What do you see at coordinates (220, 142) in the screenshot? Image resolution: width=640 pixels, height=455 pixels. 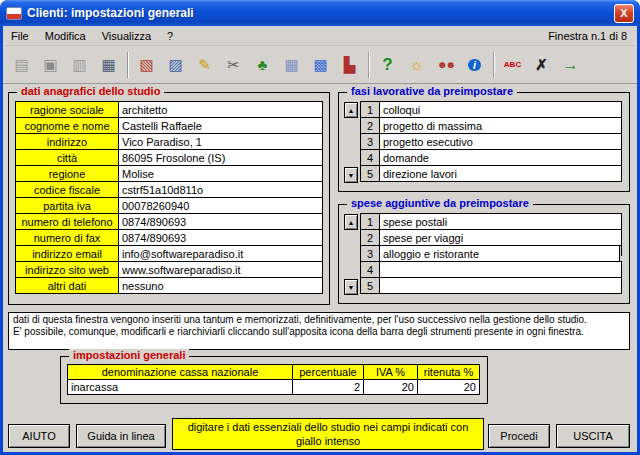 I see `field-input-indirizzo` at bounding box center [220, 142].